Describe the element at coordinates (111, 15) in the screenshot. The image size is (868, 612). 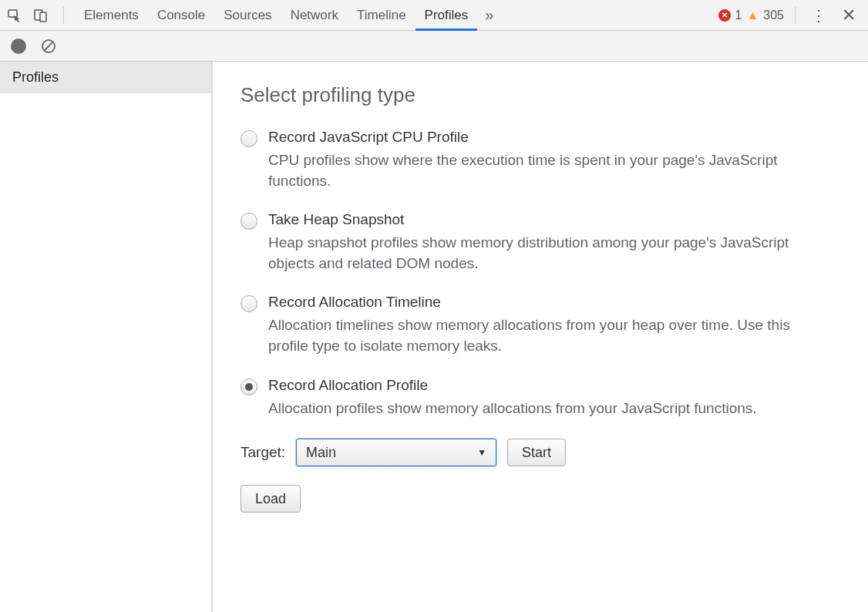
I see `tab-elements: Elements` at that location.